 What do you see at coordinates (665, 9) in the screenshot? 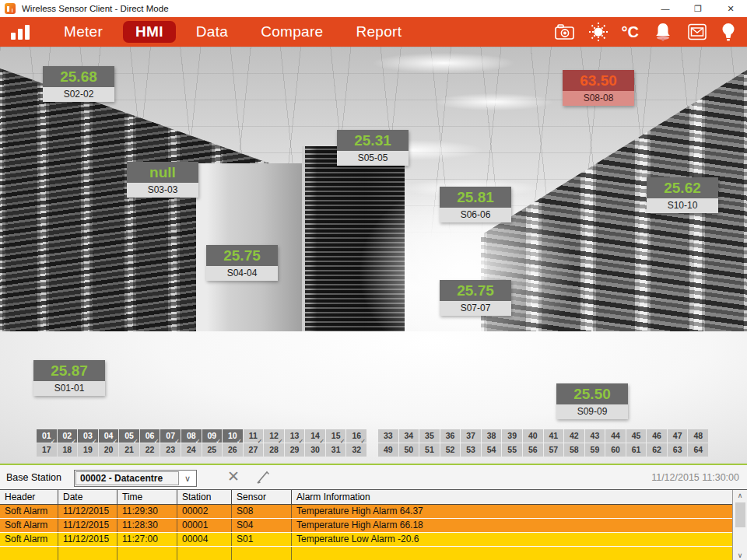
I see `minimize-button: —` at bounding box center [665, 9].